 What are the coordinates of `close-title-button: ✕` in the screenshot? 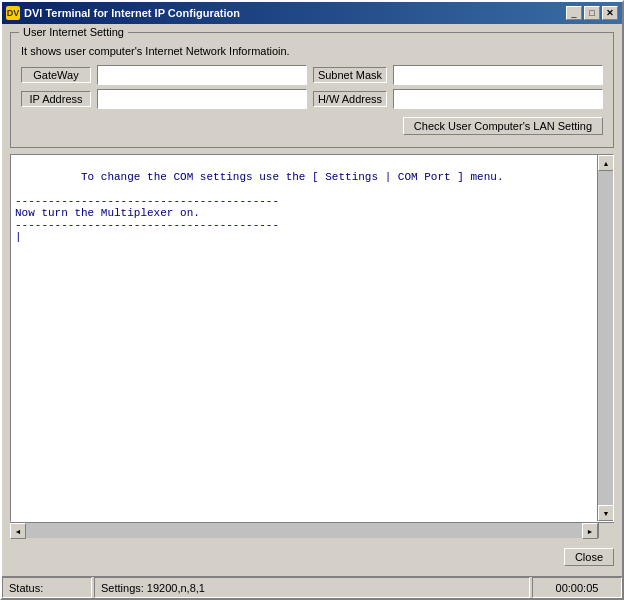 It's located at (610, 13).